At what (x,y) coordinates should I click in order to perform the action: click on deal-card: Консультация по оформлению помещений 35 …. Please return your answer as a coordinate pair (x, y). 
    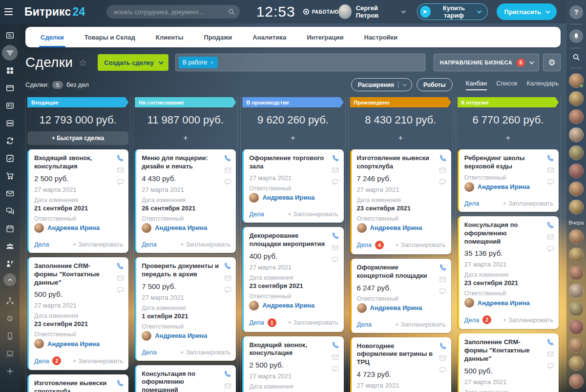
    Looking at the image, I should click on (508, 273).